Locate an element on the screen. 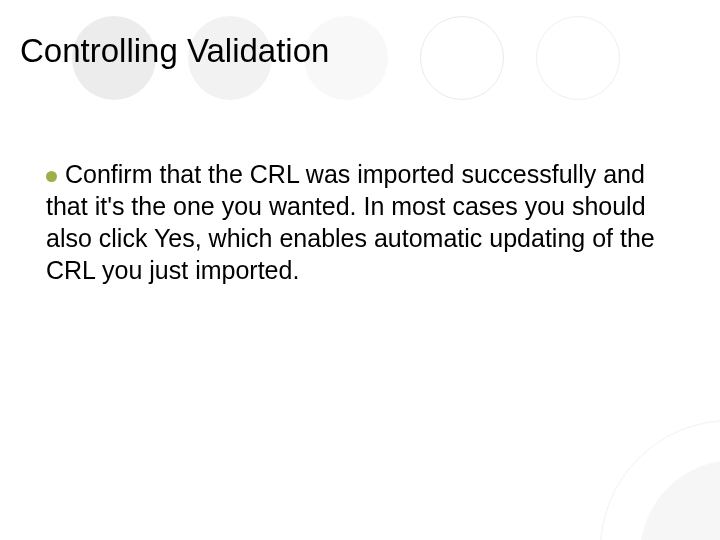 This screenshot has height=540, width=720. bullet-icon is located at coordinates (52, 176).